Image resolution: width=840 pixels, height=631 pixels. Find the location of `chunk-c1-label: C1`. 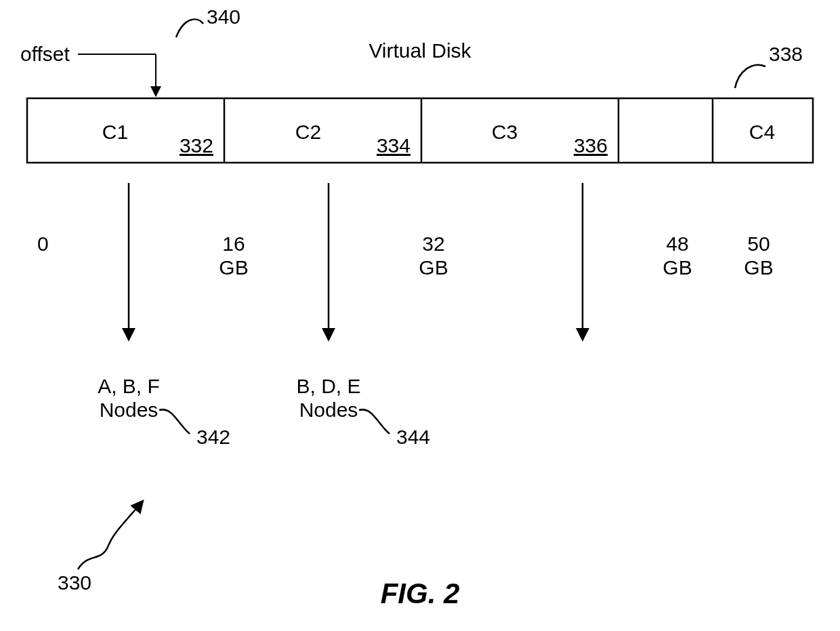

chunk-c1-label: C1 is located at coordinates (115, 131).